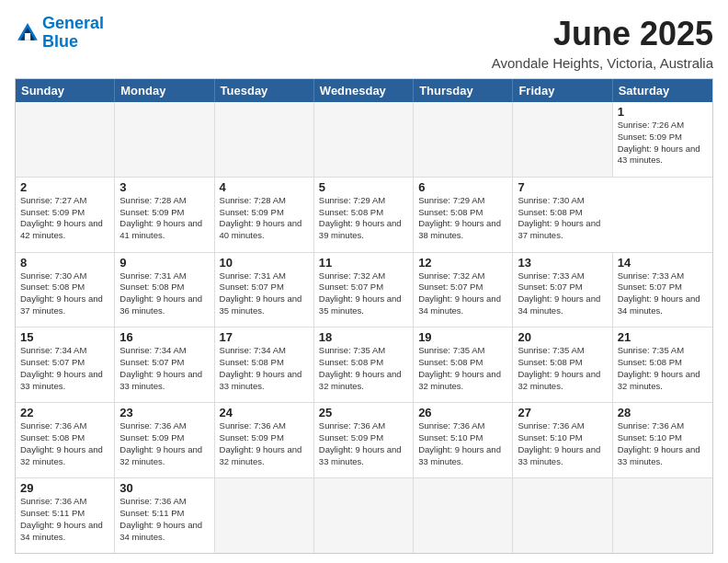  I want to click on day-cell-2: 2Sunrise: 7:27 AMSunset: 5:09 PMDaylight…, so click(65, 215).